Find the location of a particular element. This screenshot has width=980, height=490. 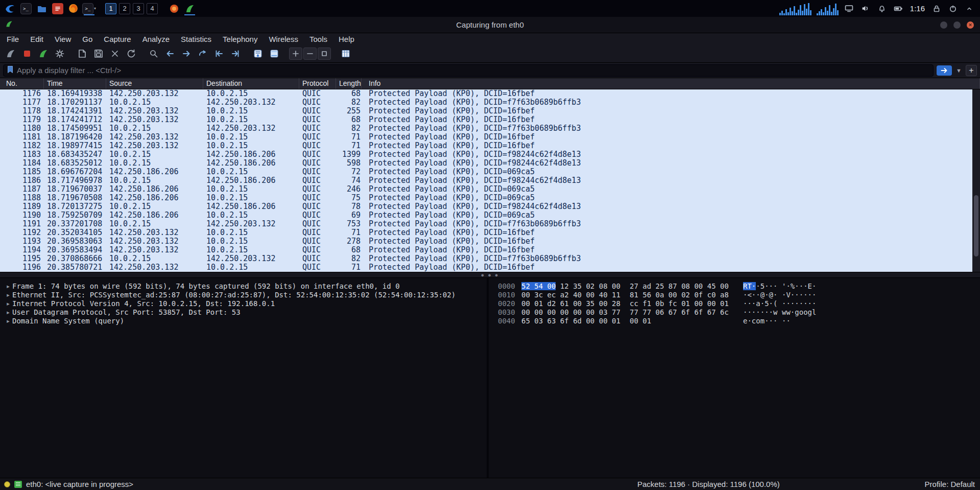

packet-row: 119018.759250709142.250.186.20610.0.2.15… is located at coordinates (486, 216).